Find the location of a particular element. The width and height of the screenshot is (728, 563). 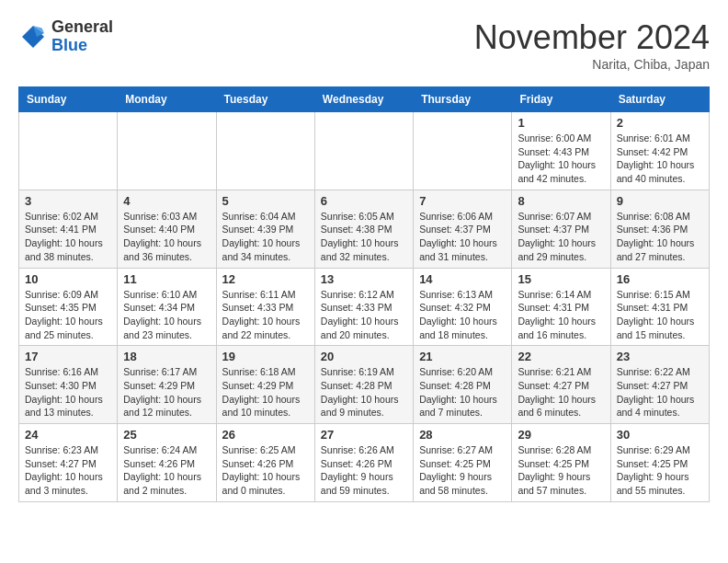

calendar-cell: 8Sunrise: 6:07 AM Sunset: 4:37 PM Daylig… is located at coordinates (561, 228).